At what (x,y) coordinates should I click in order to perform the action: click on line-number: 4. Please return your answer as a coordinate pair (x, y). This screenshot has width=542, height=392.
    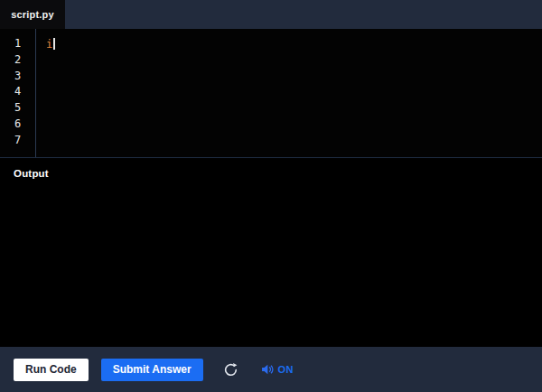
    Looking at the image, I should click on (18, 92).